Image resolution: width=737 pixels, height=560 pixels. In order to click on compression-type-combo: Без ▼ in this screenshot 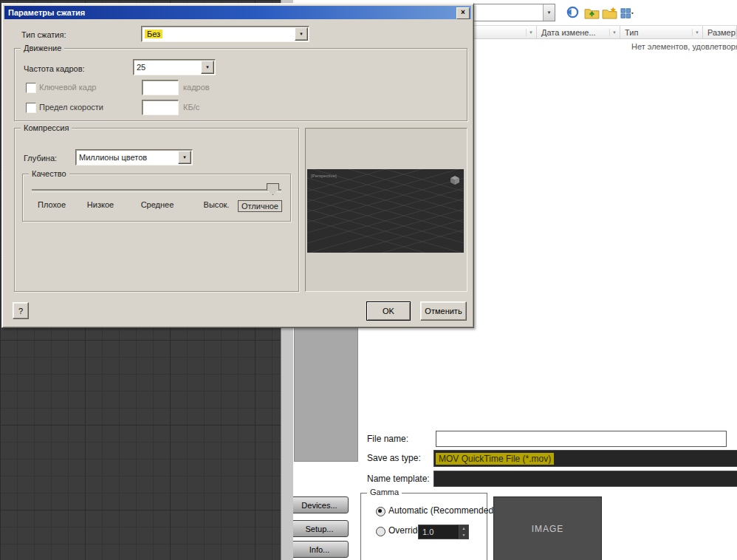, I will do `click(225, 34)`.